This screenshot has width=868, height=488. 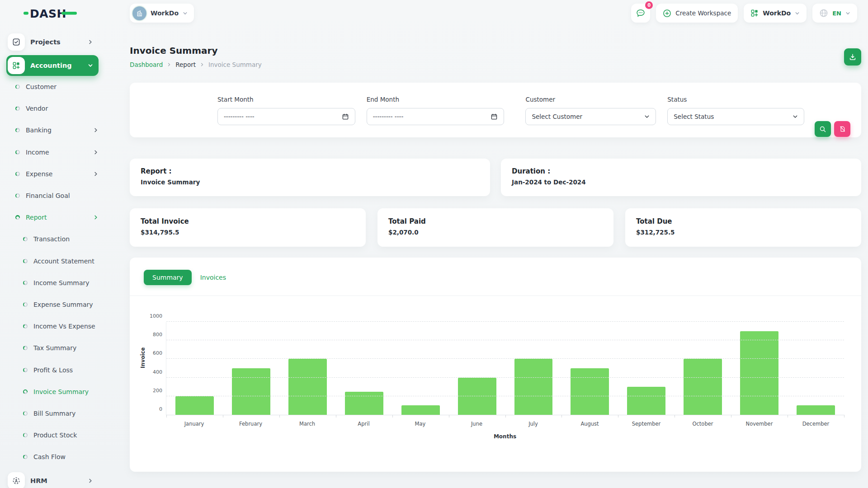 What do you see at coordinates (703, 387) in the screenshot?
I see `bar-october` at bounding box center [703, 387].